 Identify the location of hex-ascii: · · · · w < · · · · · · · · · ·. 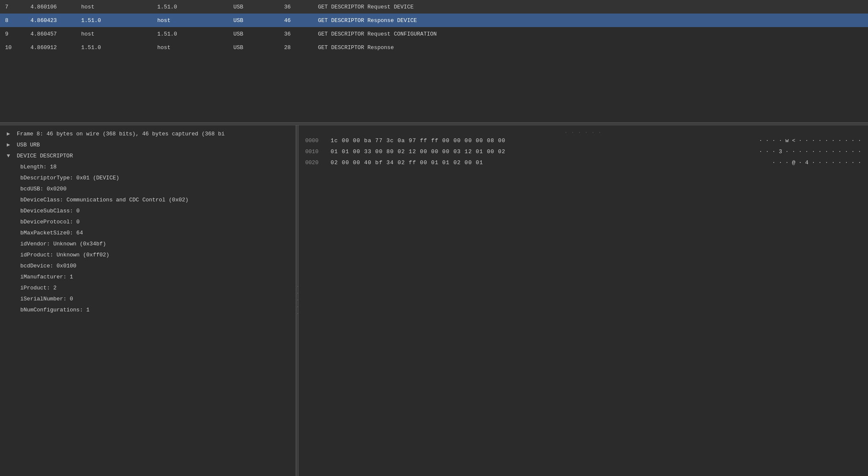
(806, 141).